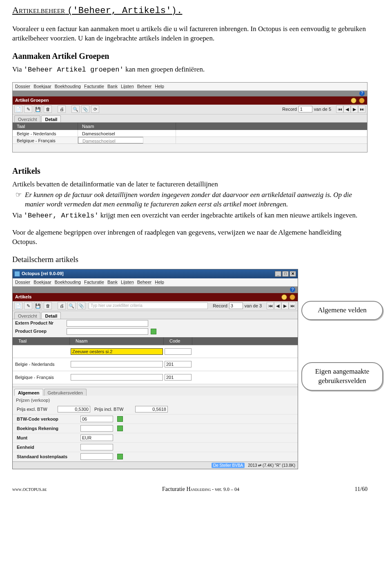 Image resolution: width=392 pixels, height=569 pixels. What do you see at coordinates (236, 306) in the screenshot?
I see `record-input: 3` at bounding box center [236, 306].